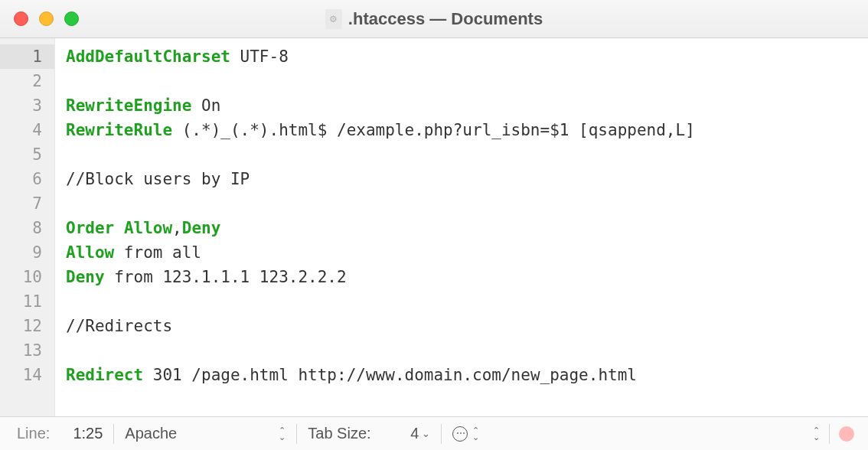 The width and height of the screenshot is (868, 450). I want to click on tab-size-selector: Tab Size: 4 ⌄, so click(369, 433).